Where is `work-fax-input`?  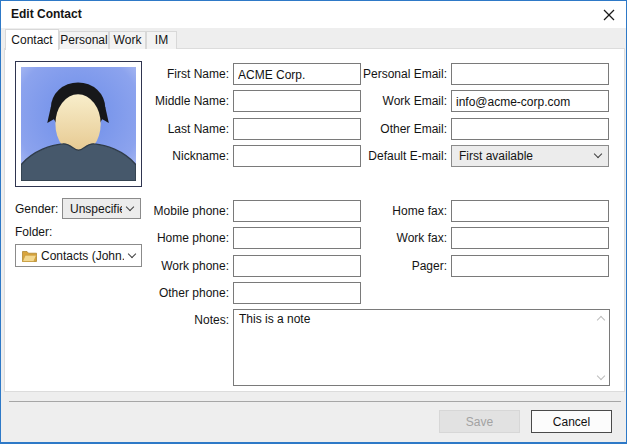 work-fax-input is located at coordinates (530, 238).